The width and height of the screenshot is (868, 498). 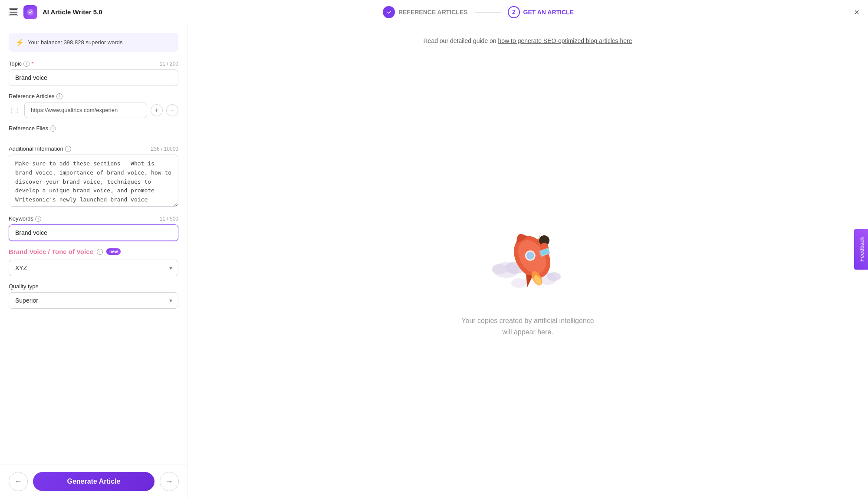 I want to click on guide-text: Read our detailed guide on how to genera…, so click(x=528, y=41).